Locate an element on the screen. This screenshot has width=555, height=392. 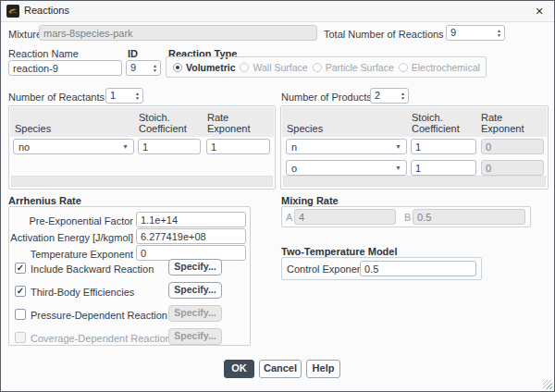
control-exponent-field is located at coordinates (418, 268).